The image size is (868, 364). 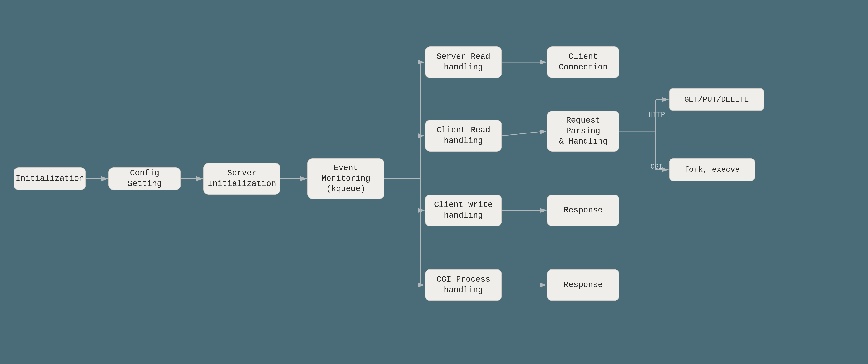 What do you see at coordinates (463, 285) in the screenshot?
I see `node-cgi-process-handling: CGI Process handling` at bounding box center [463, 285].